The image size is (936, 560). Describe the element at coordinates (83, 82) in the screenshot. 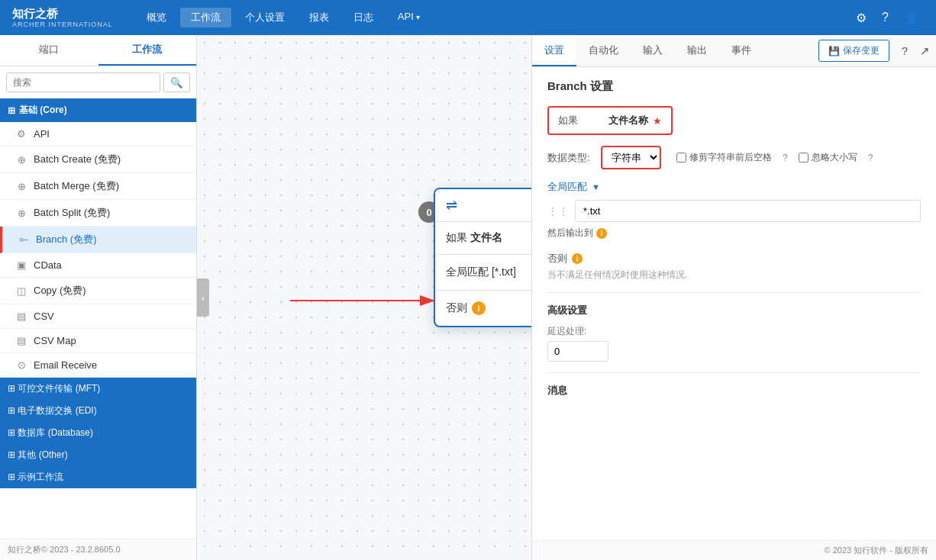

I see `search-input` at that location.